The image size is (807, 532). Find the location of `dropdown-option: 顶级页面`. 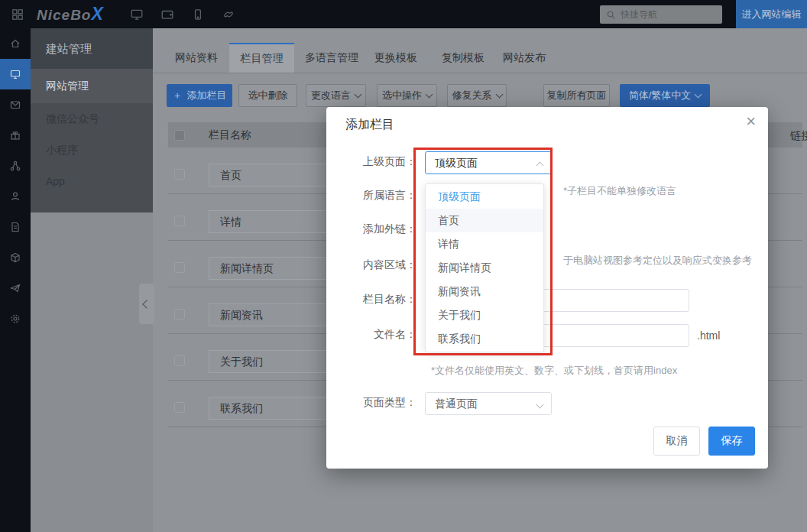

dropdown-option: 顶级页面 is located at coordinates (485, 197).